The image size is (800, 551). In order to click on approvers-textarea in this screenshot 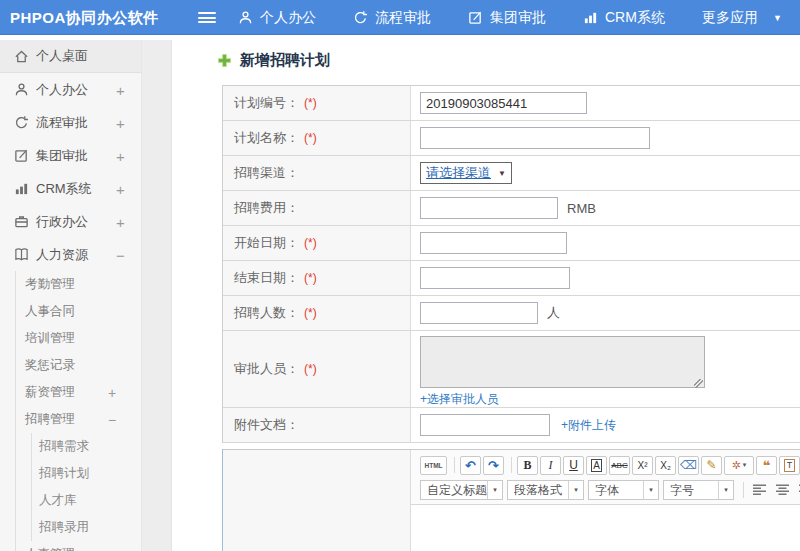, I will do `click(562, 362)`.